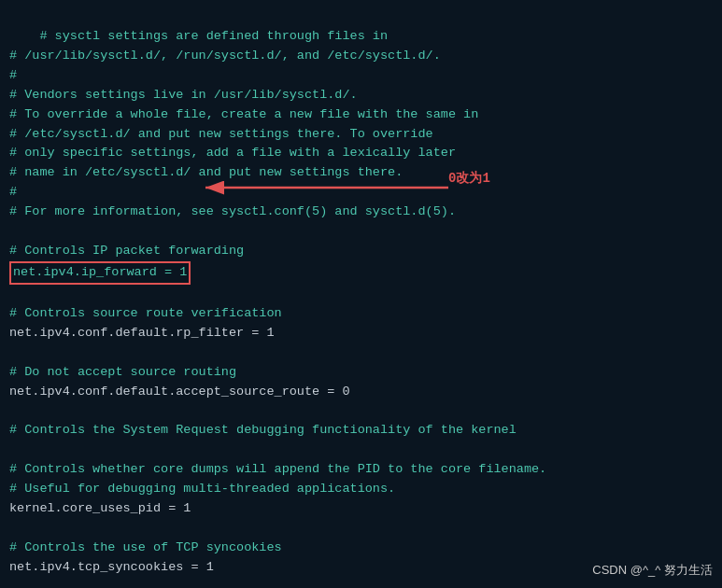 The height and width of the screenshot is (588, 722). I want to click on line-18: # Useful for debugging multi-threaded ap…, so click(202, 489).